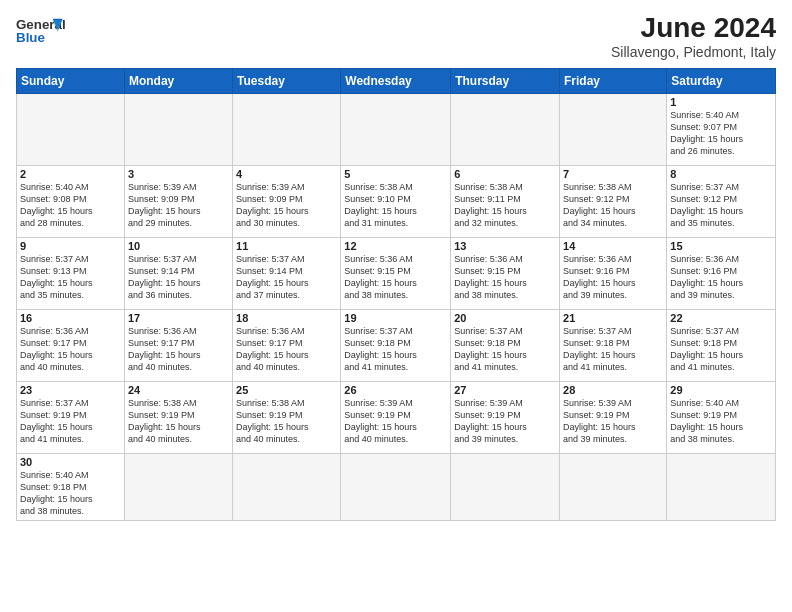 Image resolution: width=792 pixels, height=612 pixels. I want to click on weekday-header-thursday: Thursday, so click(506, 82).